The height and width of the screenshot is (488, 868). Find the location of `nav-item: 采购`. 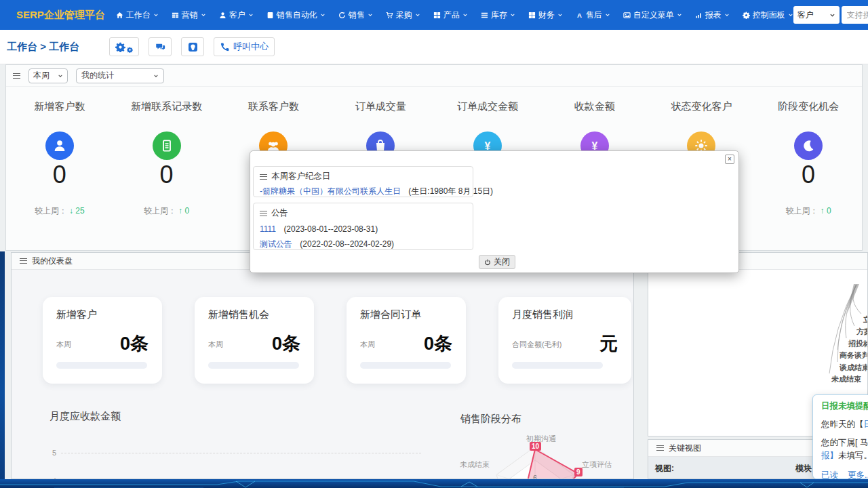

nav-item: 采购 is located at coordinates (403, 15).